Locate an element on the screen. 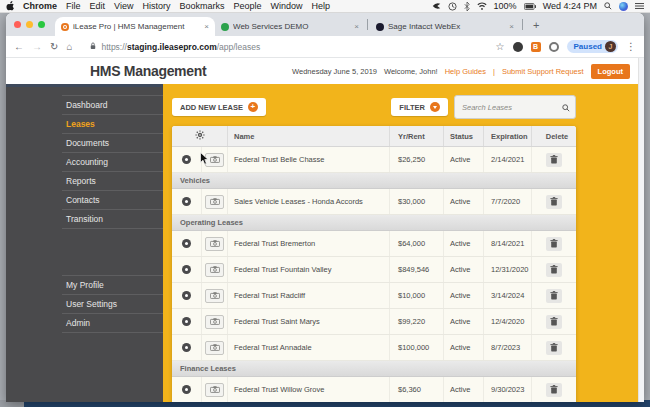 The height and width of the screenshot is (407, 650). sidebar-item-leases: Leases is located at coordinates (112, 124).